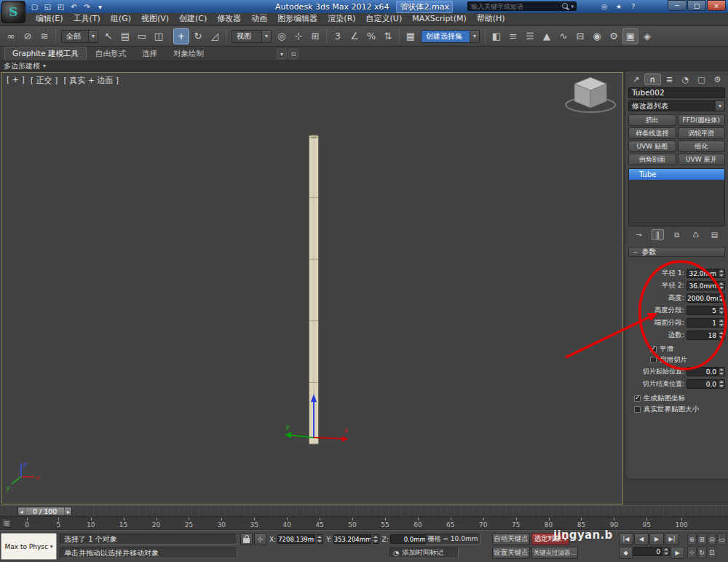 The image size is (728, 562). I want to click on sign-in-icon: ◎, so click(604, 6).